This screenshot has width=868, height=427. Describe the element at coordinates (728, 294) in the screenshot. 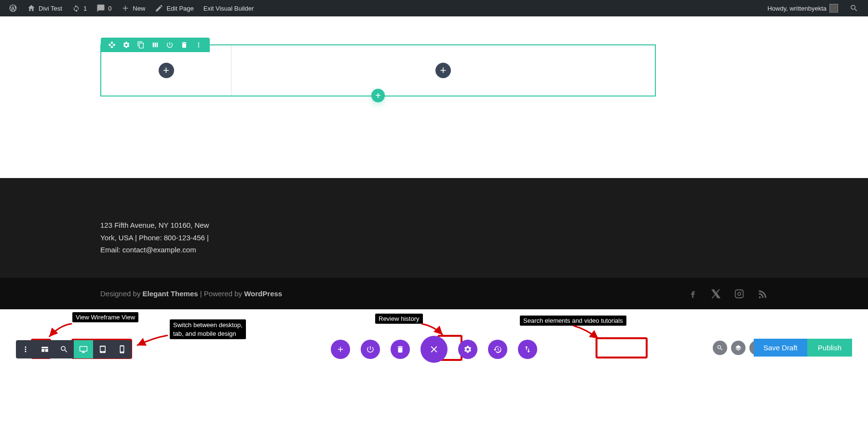

I see `footer-social` at that location.